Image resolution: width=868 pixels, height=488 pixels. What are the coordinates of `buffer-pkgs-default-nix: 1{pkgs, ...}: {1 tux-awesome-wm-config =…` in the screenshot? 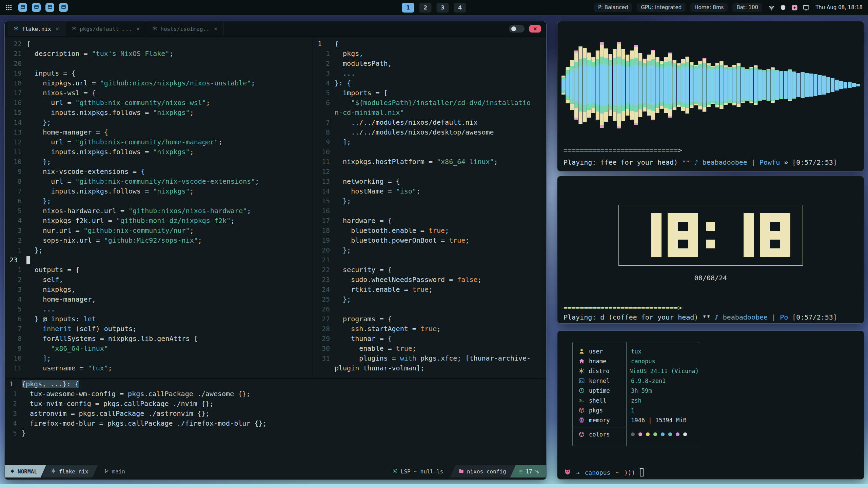 It's located at (276, 409).